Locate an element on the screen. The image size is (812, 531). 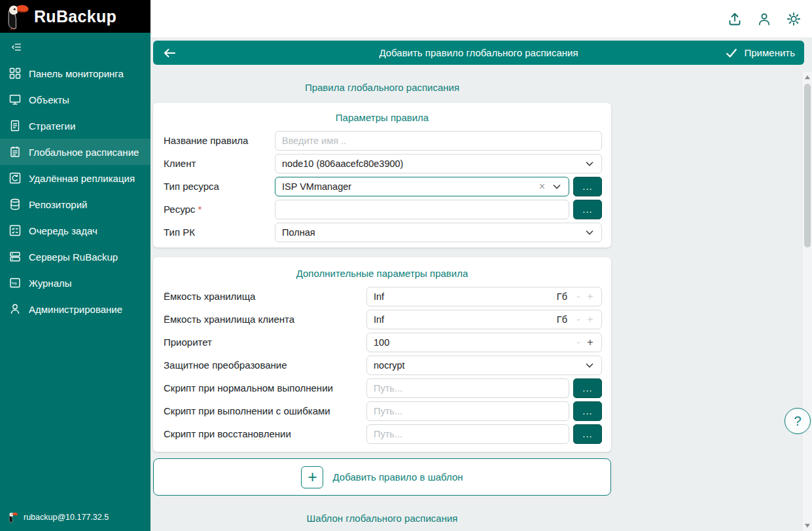
priority-field: 100 - + is located at coordinates (484, 342).